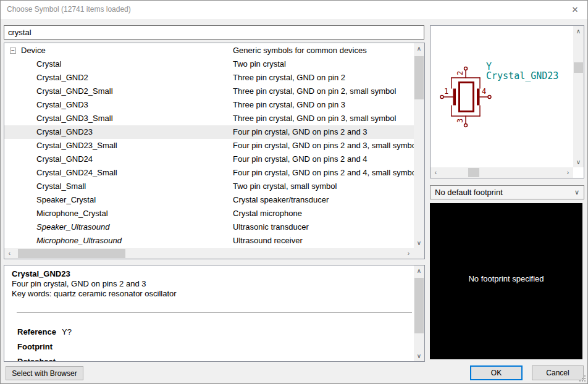  I want to click on tree-row-Speaker_Ultrasound: Speaker_UltrasoundUltrasonic transducer, so click(209, 227).